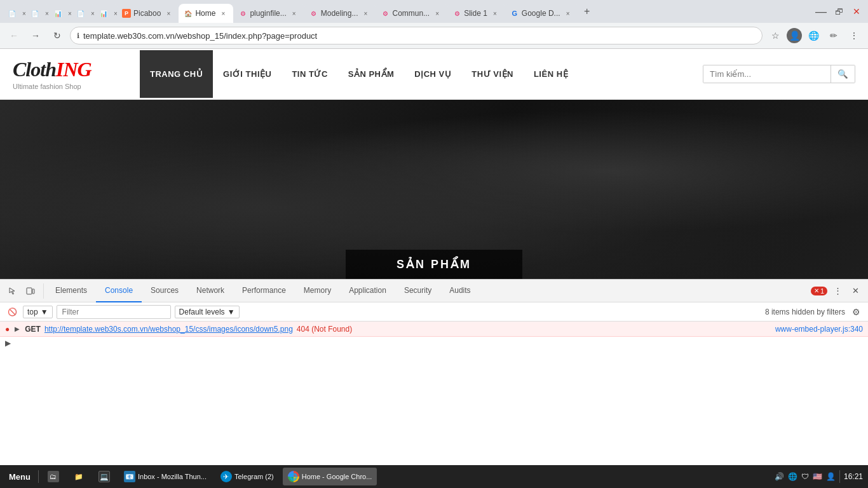 The height and width of the screenshot is (488, 868). I want to click on taskbar-app-chrome: 🌐 Home - Google Chro..., so click(330, 477).